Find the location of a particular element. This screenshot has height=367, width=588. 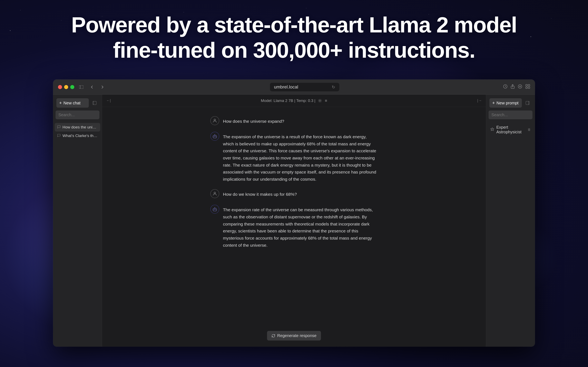

message-content: How do we know it makes up for 68%? is located at coordinates (300, 194).